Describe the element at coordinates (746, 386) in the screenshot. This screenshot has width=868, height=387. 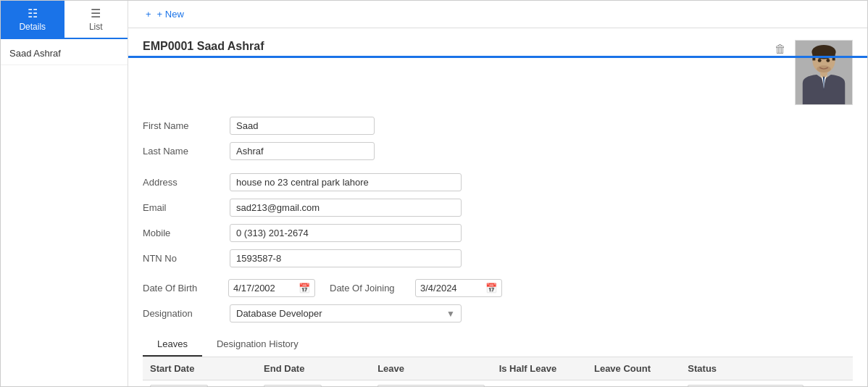
I see `row1-status-select-wrap: Pending Approved Rejected ▼` at that location.